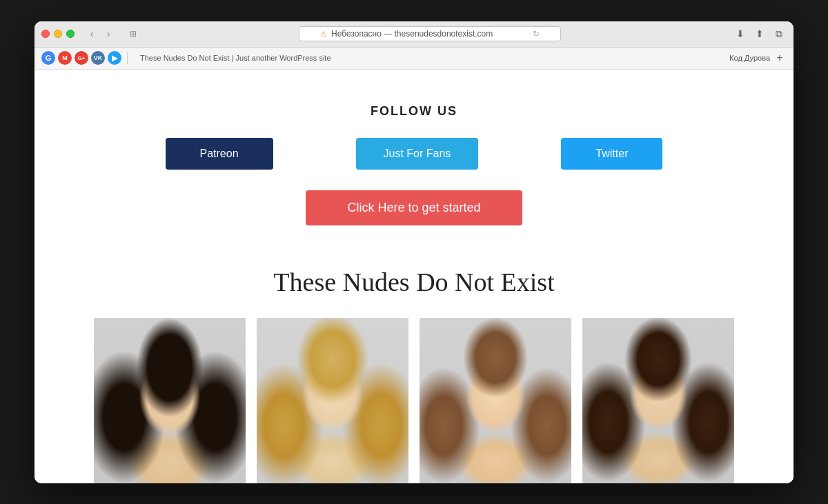 The image size is (828, 504). I want to click on bookmark-gmail: M, so click(65, 58).